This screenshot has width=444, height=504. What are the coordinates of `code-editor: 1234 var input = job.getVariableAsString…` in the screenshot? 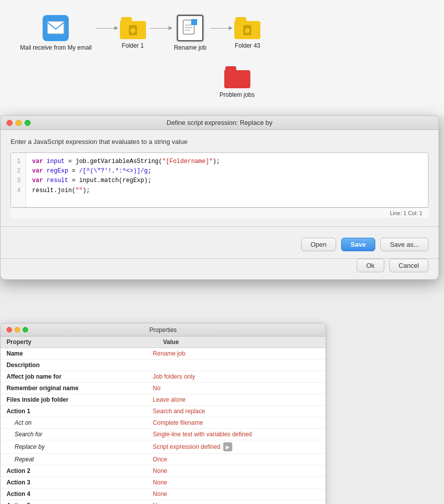 It's located at (220, 180).